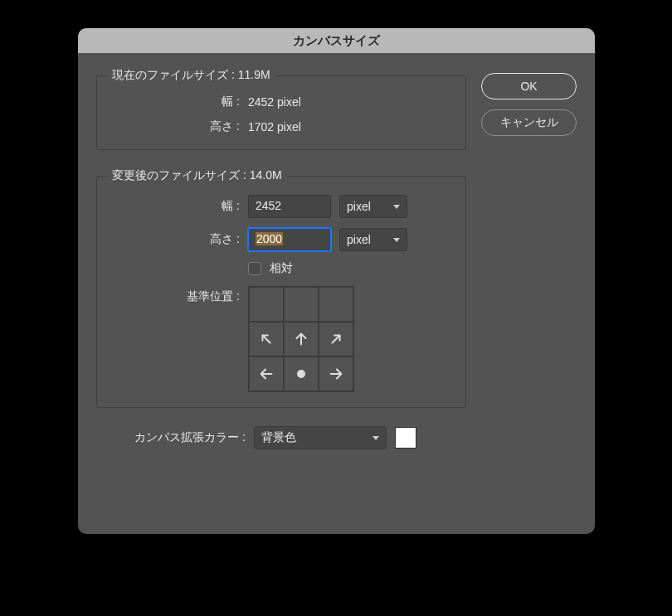 The height and width of the screenshot is (616, 672). Describe the element at coordinates (266, 374) in the screenshot. I see `anchor-bottom-left` at that location.